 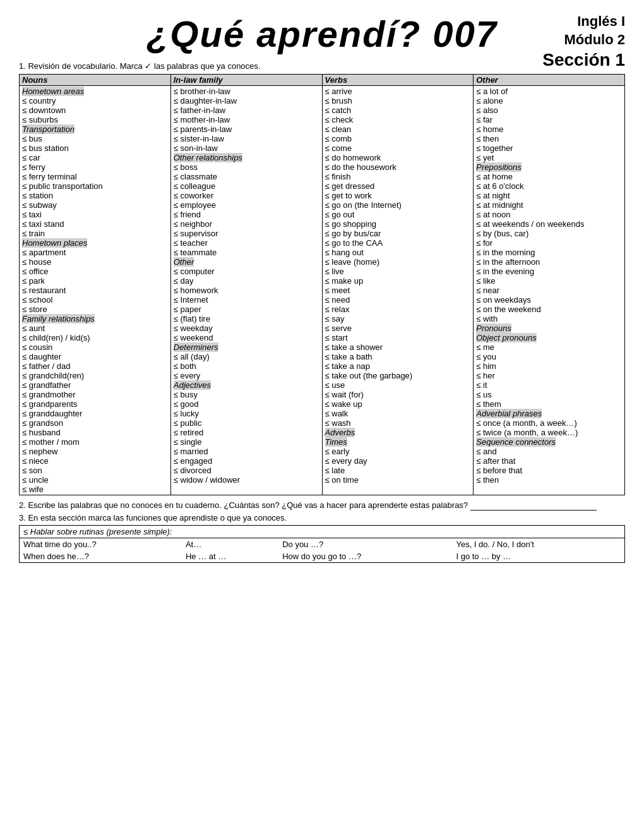 What do you see at coordinates (95, 385) in the screenshot?
I see `item: ≤ grandfather` at bounding box center [95, 385].